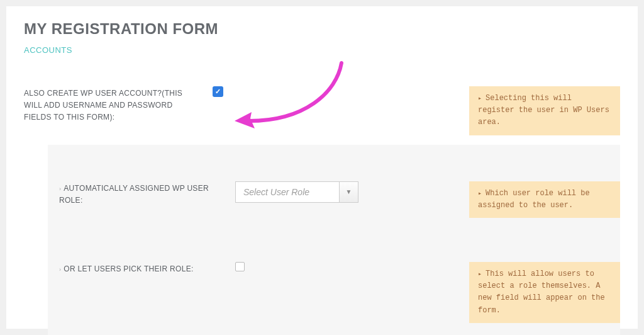 Image resolution: width=644 pixels, height=335 pixels. What do you see at coordinates (112, 105) in the screenshot?
I see `field-label: ALSO CREATE WP USER ACCOUNT?(THIS WILL A…` at bounding box center [112, 105].